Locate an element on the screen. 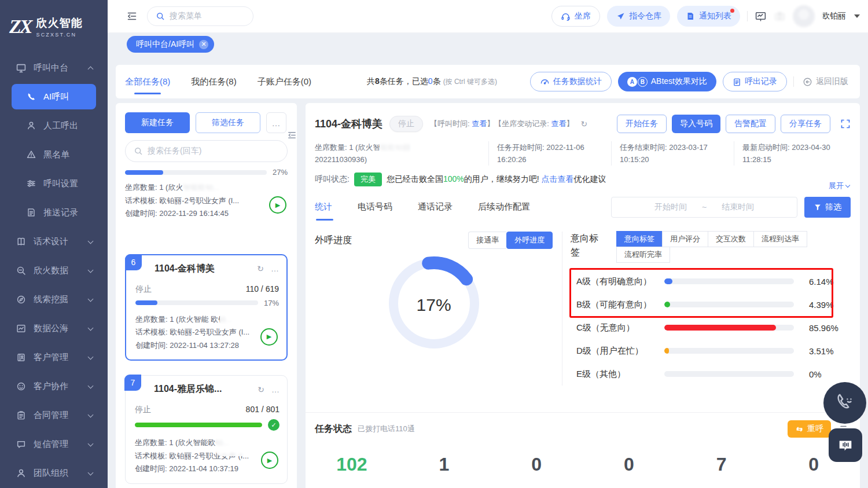  sidebar-item-script-design: 话术设计 is located at coordinates (54, 241).